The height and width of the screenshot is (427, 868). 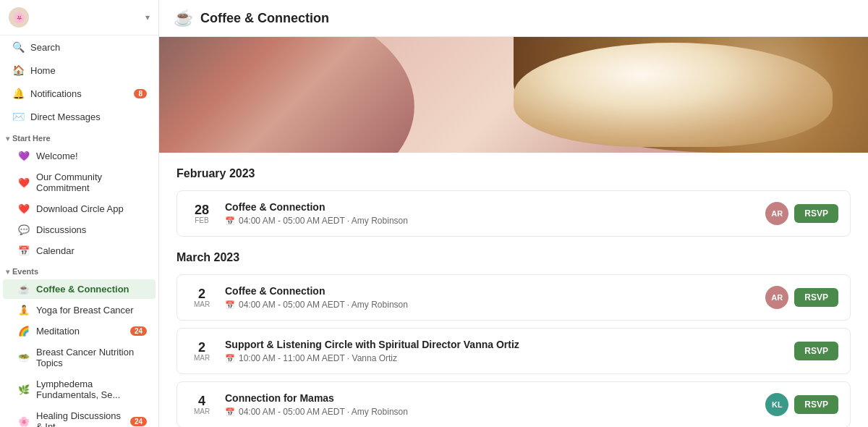 I want to click on notifications-badge: 8, so click(x=140, y=94).